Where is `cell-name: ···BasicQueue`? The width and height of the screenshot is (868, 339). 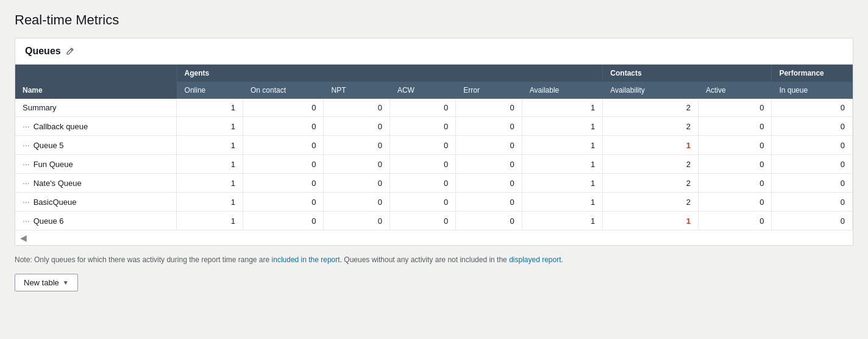
cell-name: ···BasicQueue is located at coordinates (96, 202).